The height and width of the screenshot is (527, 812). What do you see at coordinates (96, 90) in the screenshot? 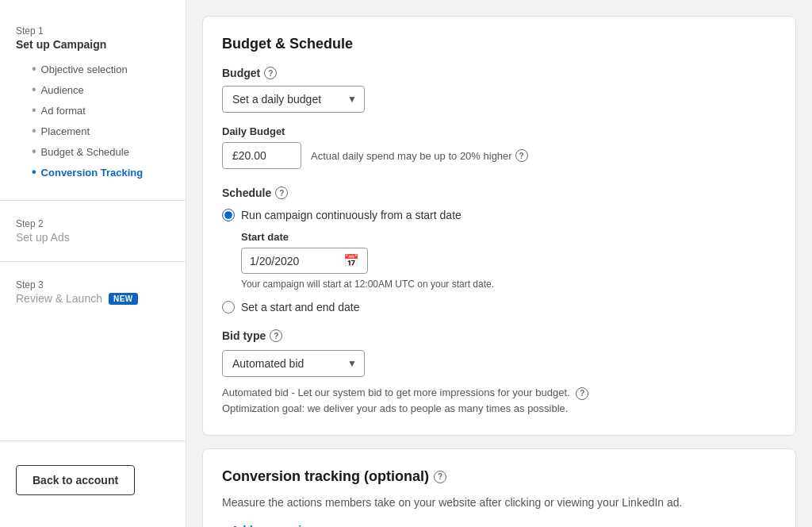
I see `sidebar-item-audience: Audience` at bounding box center [96, 90].